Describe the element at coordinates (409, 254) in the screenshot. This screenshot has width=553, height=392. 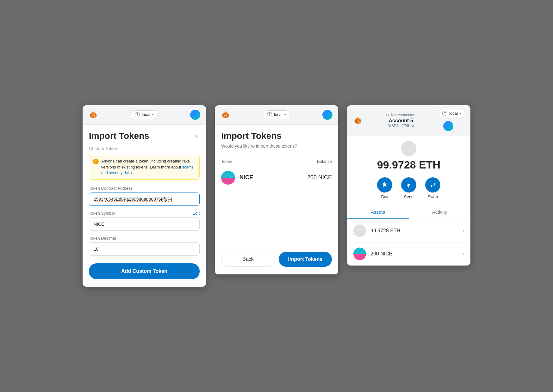
I see `nice-asset-row: 200 NICE ›` at that location.